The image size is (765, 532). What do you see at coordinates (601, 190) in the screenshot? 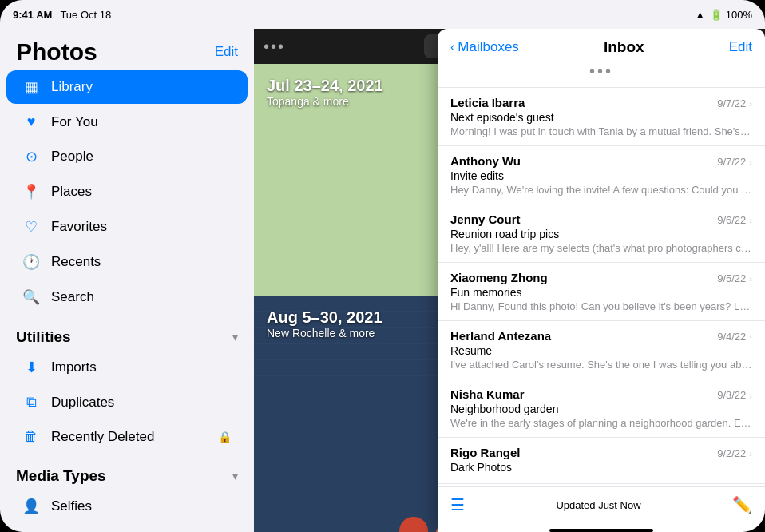
I see `mail-preview-1: Hey Danny, We're loving the invite! A fe…` at bounding box center [601, 190].